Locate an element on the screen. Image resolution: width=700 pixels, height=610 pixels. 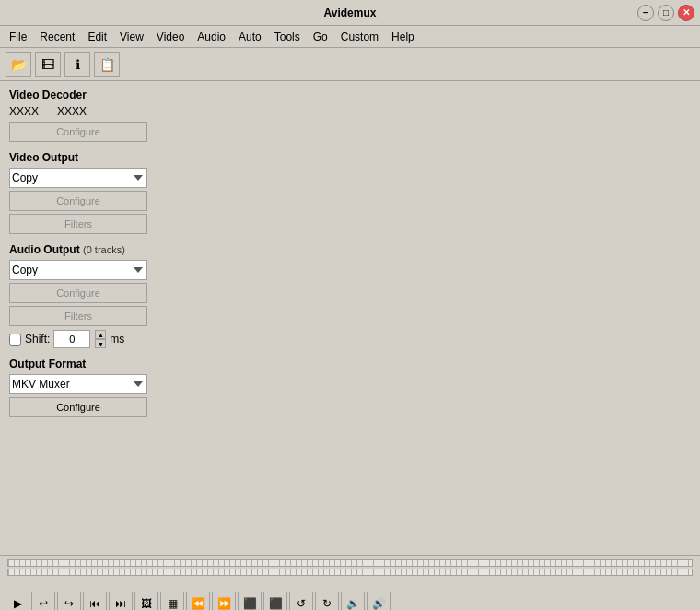
transport-button-mark-b: ⬛ is located at coordinates (275, 601).